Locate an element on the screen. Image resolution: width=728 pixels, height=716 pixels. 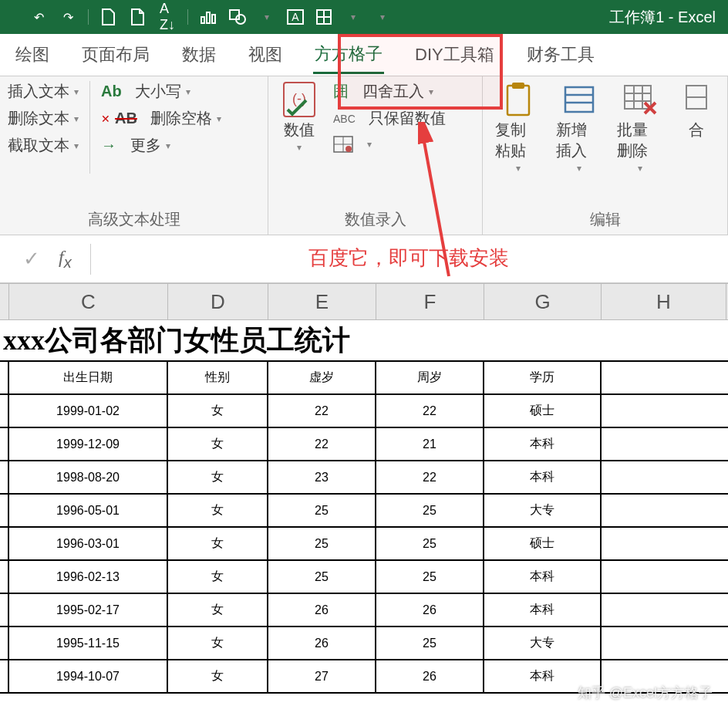
tab-finance: 财务工具 is located at coordinates (561, 55).